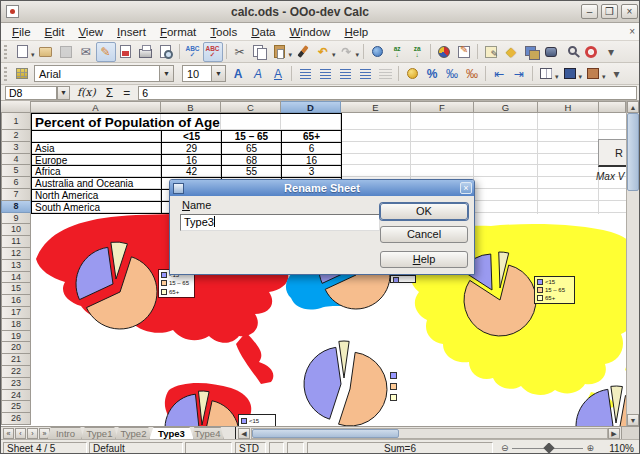 This screenshot has height=454, width=640. Describe the element at coordinates (96, 171) in the screenshot. I see `cell-name-row5: Africa` at that location.